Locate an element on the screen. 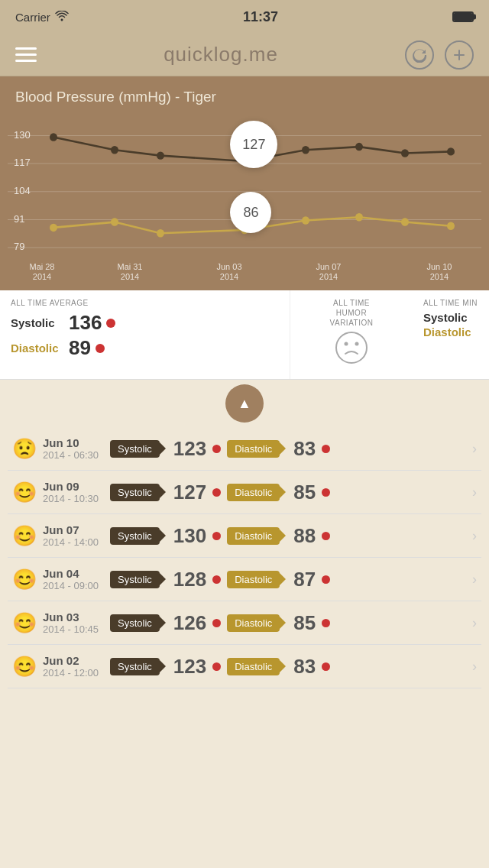 The width and height of the screenshot is (489, 868). diastolic-badge-4: Diastolic is located at coordinates (254, 623).